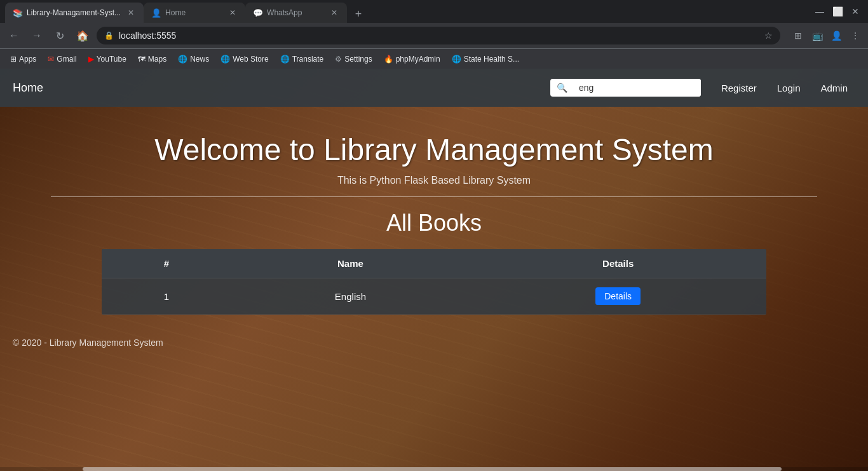  Describe the element at coordinates (351, 296) in the screenshot. I see `cell-name: English` at that location.